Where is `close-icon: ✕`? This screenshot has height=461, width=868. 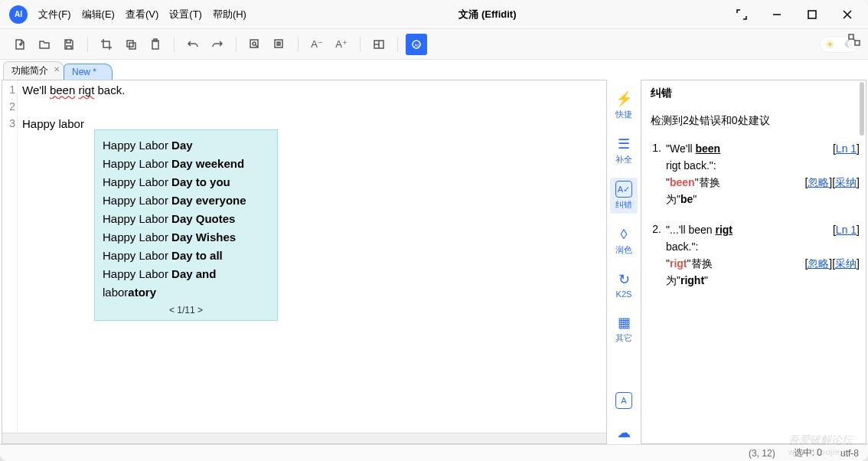
close-icon: ✕ is located at coordinates (57, 69).